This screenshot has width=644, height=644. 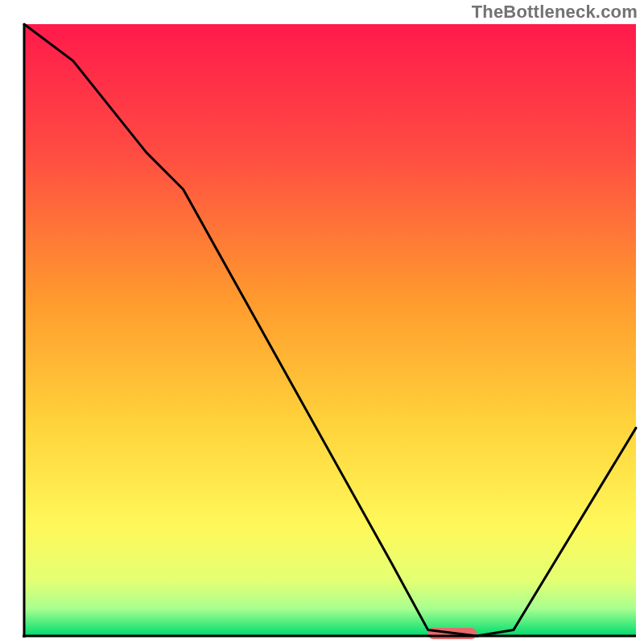 What do you see at coordinates (555, 12) in the screenshot?
I see `watermark-text: TheBottleneck.com` at bounding box center [555, 12].